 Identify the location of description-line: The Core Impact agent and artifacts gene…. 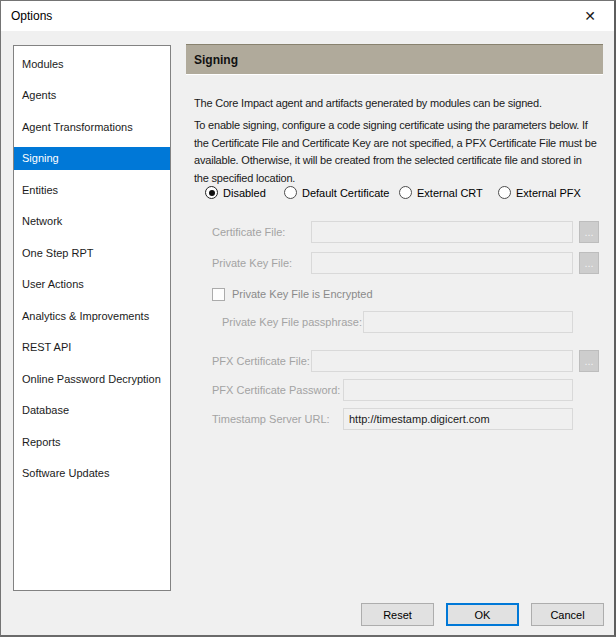
(368, 103).